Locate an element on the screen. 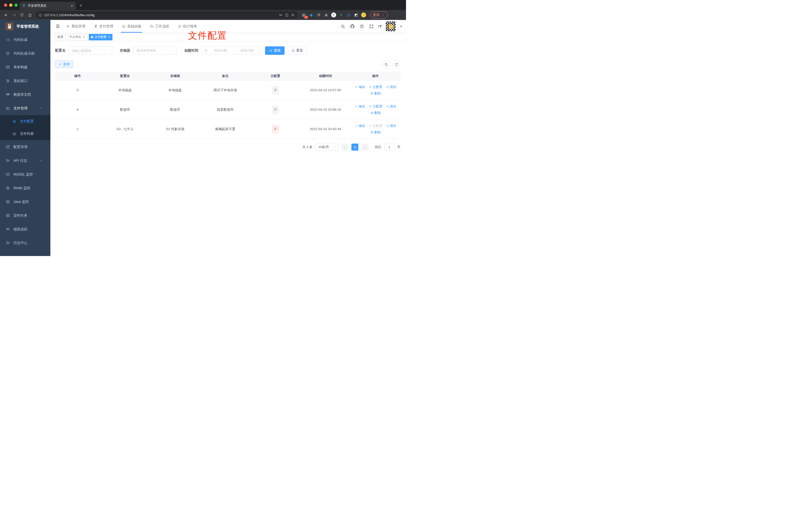  profile-emoji-icon: ツ is located at coordinates (364, 15).